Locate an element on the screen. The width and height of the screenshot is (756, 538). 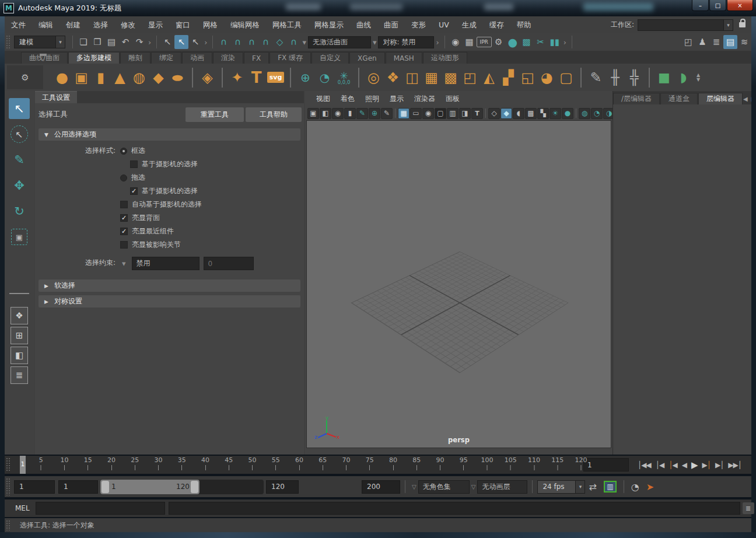
extrude-icon: ◰ is located at coordinates (470, 78).